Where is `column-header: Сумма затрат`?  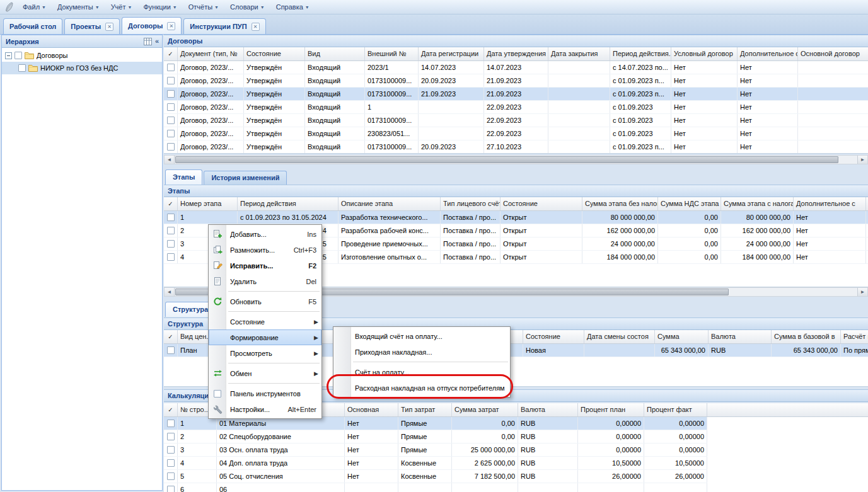
column-header: Сумма затрат is located at coordinates (485, 409).